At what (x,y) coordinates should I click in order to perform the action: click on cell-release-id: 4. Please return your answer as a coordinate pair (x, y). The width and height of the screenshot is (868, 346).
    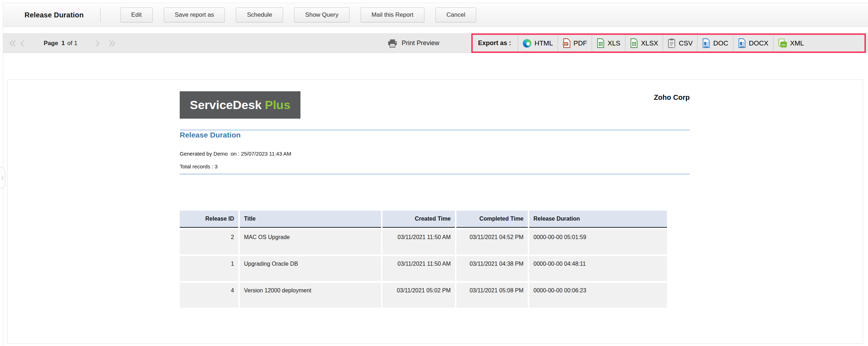
    Looking at the image, I should click on (209, 295).